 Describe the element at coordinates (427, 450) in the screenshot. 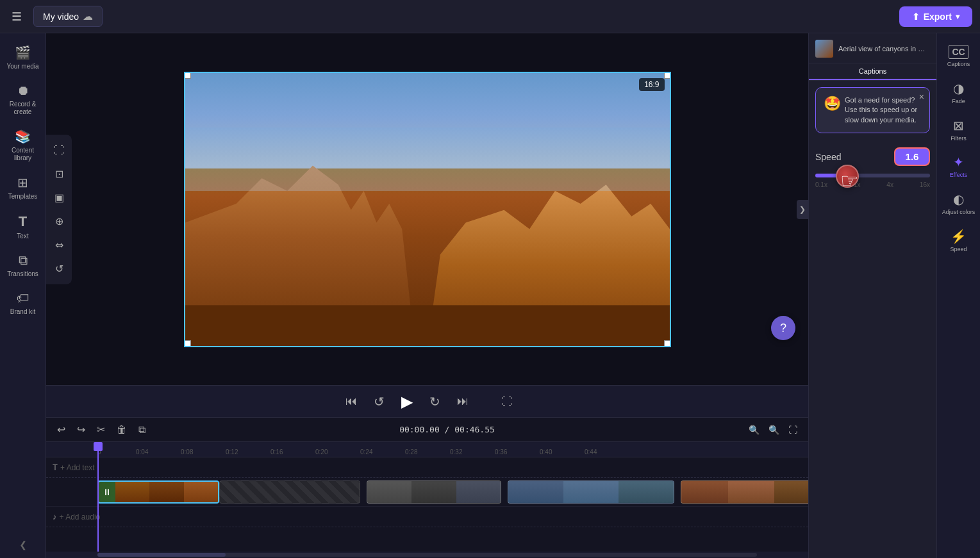

I see `timeline-ruler: 0 0:04 0:08 0:12 0:16 0:20 0:24 0:28 0:3…` at that location.